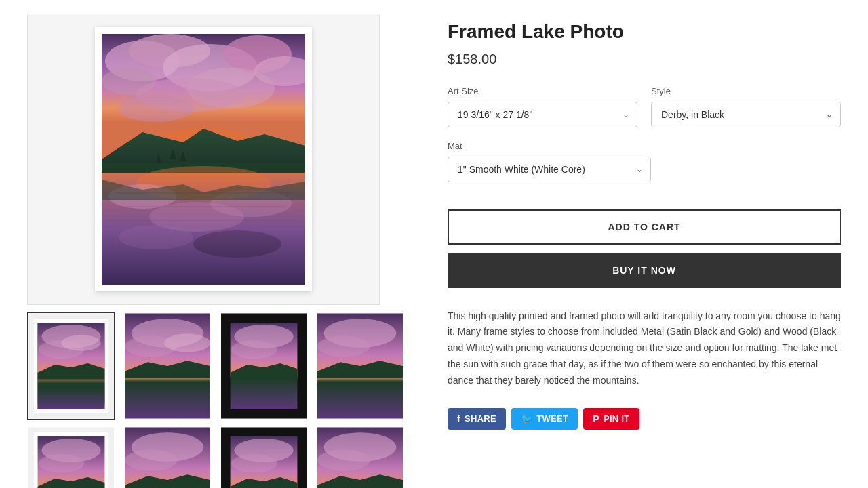 This screenshot has height=488, width=868. What do you see at coordinates (644, 32) in the screenshot?
I see `product-title: Framed Lake Photo` at bounding box center [644, 32].